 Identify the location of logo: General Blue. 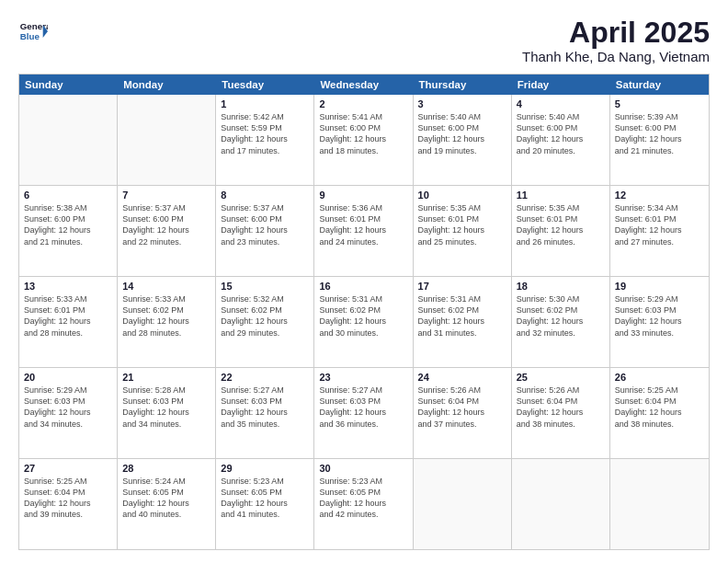
(33, 31).